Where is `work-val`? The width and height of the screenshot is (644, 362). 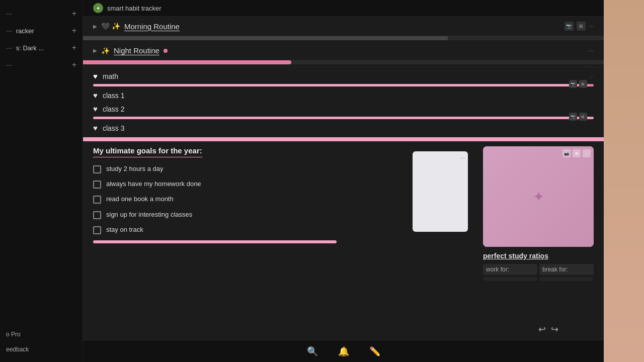 work-val is located at coordinates (510, 279).